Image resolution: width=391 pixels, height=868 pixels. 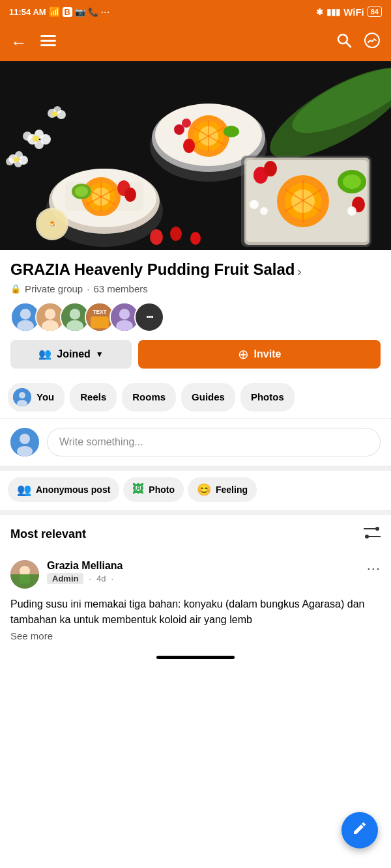 I want to click on compose-input: Write something..., so click(x=214, y=442).